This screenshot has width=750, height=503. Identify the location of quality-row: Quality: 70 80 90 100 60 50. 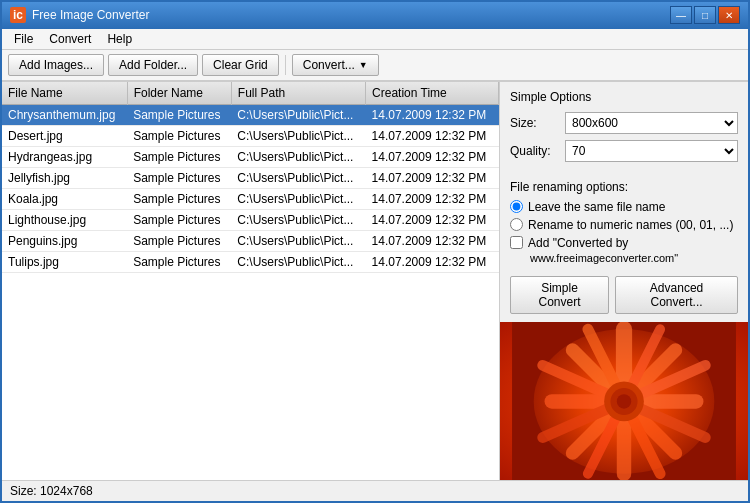
(624, 151).